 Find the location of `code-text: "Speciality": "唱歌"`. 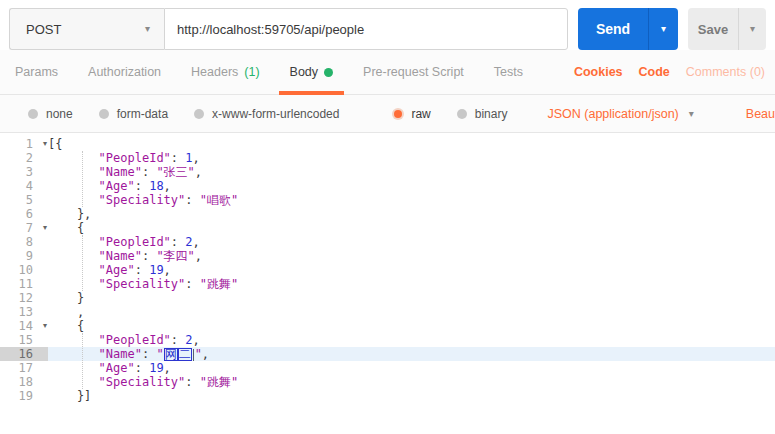

code-text: "Speciality": "唱歌" is located at coordinates (412, 200).